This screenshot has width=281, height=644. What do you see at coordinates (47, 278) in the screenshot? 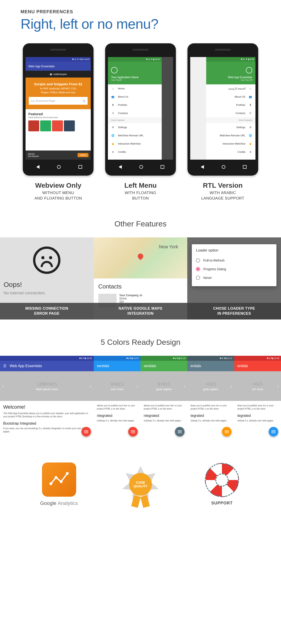
I see `feature-error: Oops! No internet connection. MISSING CO…` at bounding box center [47, 278].